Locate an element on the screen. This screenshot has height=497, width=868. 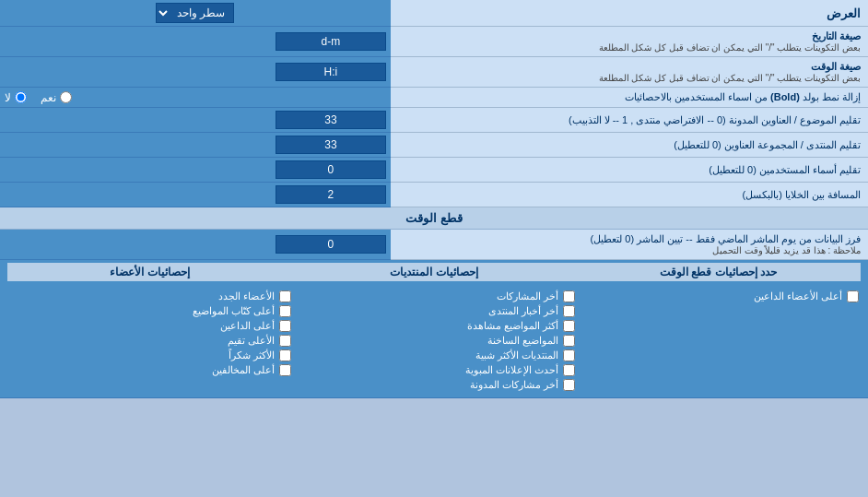
checkbox-blog-posts is located at coordinates (569, 385).